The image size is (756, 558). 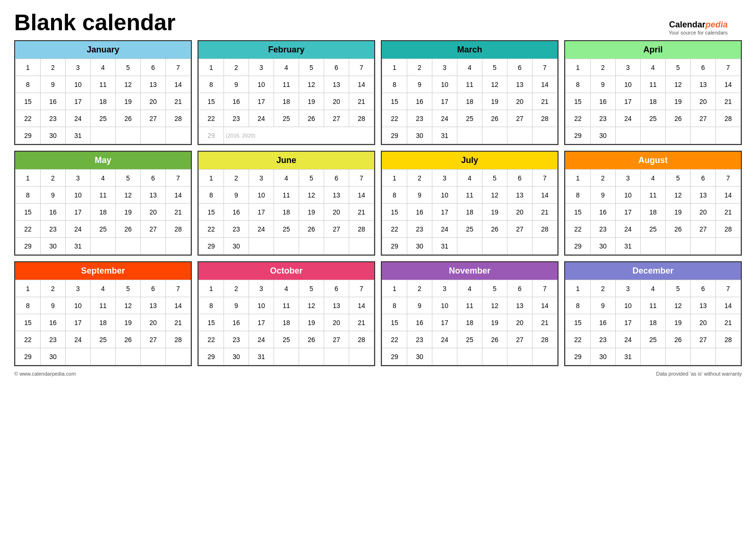 I want to click on table-row: 23, so click(x=603, y=340).